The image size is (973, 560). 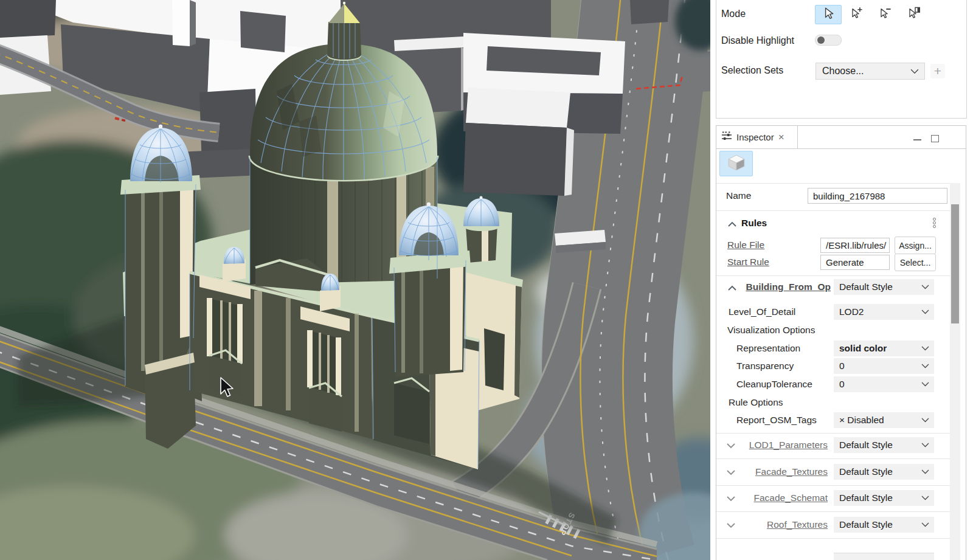 What do you see at coordinates (934, 223) in the screenshot?
I see `kebab-menu-icon` at bounding box center [934, 223].